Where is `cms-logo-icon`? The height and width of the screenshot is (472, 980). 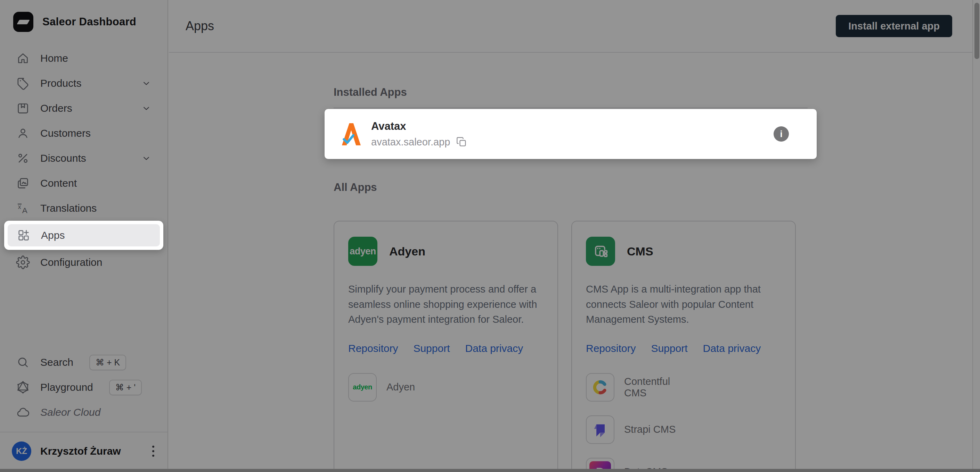 cms-logo-icon is located at coordinates (600, 252).